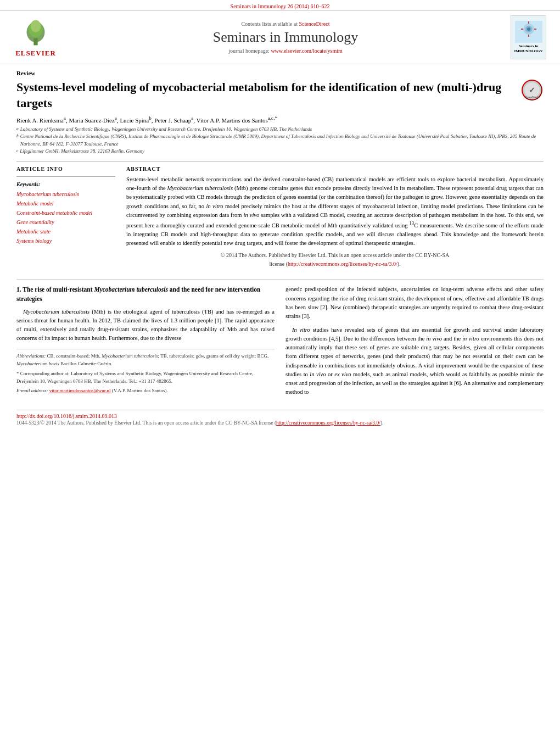 The image size is (560, 742). Describe the element at coordinates (335, 222) in the screenshot. I see `abstract-text: Systems-level metabolic network reconstr…` at that location.